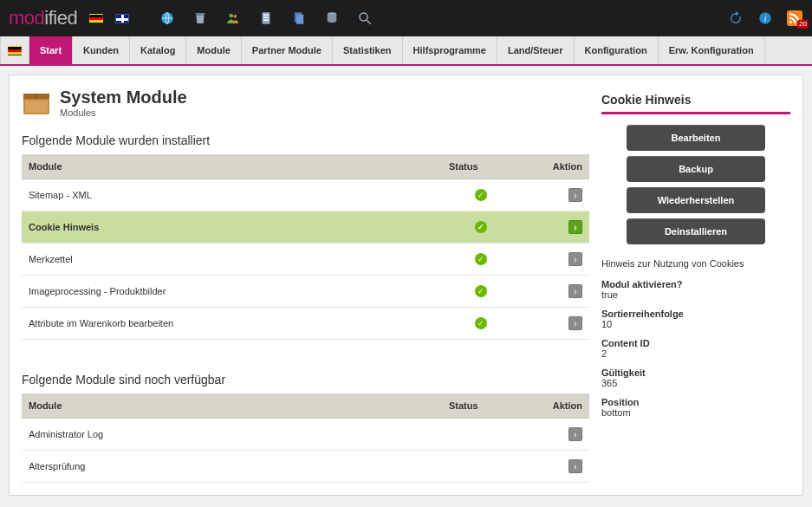 The width and height of the screenshot is (812, 507). Describe the element at coordinates (232, 324) in the screenshot. I see `module-name: Attribute im Warenkorb bearbeiten` at that location.